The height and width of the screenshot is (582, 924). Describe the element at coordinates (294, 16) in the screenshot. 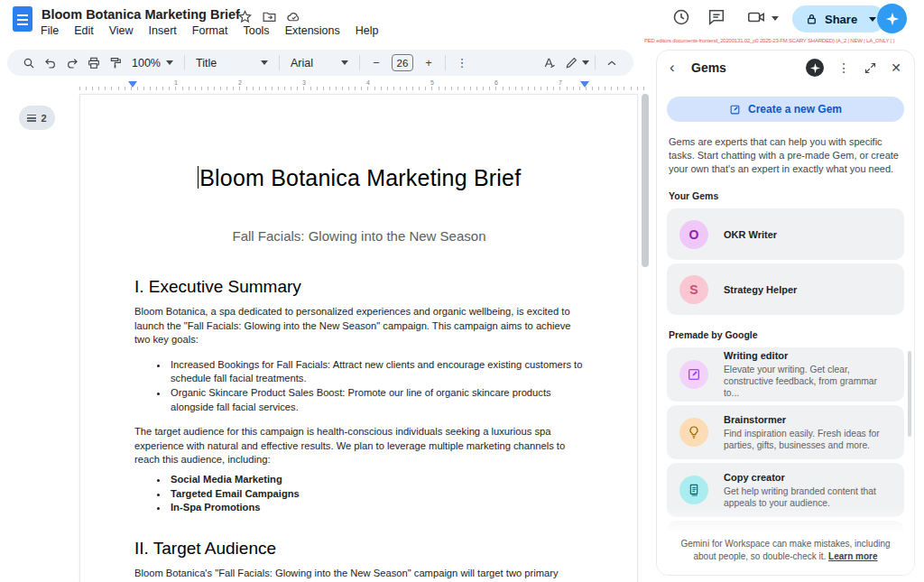

I see `cloud-status-icon` at that location.